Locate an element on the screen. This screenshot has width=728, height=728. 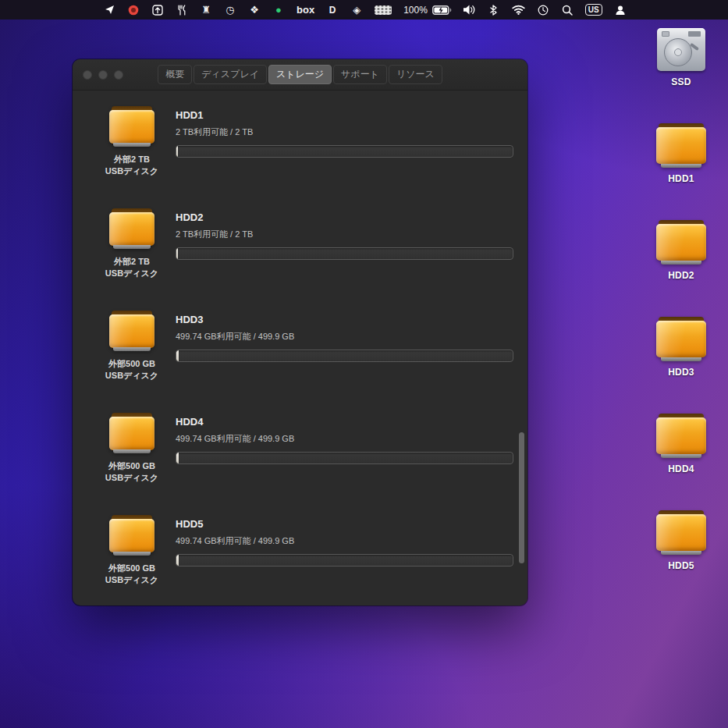
menubar-items: ♜◷❖●boxD◈100%US is located at coordinates (371, 10).